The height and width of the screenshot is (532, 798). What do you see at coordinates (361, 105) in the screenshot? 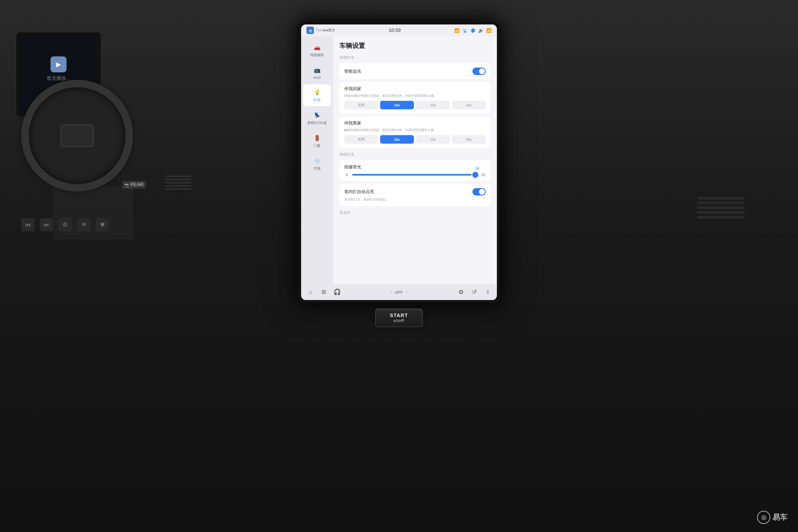
I see `follow-home-off-btn: 关闭` at bounding box center [361, 105].